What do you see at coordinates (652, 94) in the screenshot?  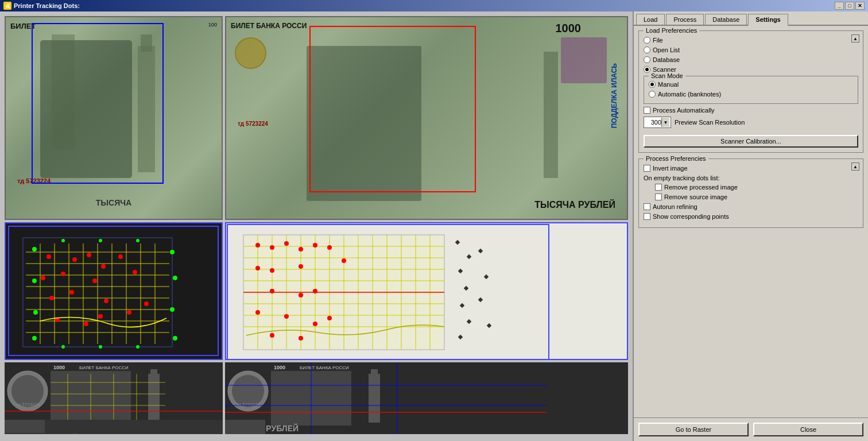 I see `radio-automatic` at bounding box center [652, 94].